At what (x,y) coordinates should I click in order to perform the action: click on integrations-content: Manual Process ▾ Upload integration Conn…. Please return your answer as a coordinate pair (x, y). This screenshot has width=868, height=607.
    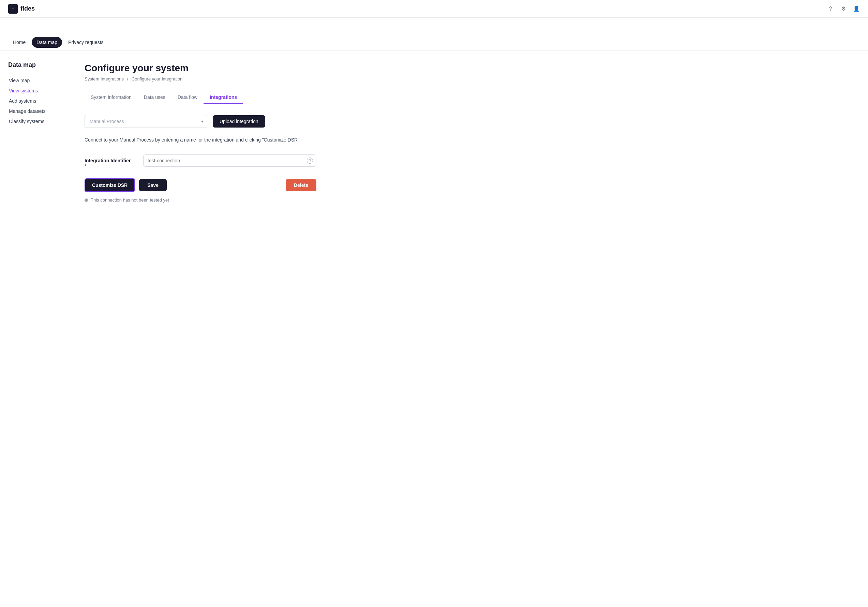
    Looking at the image, I should click on (200, 159).